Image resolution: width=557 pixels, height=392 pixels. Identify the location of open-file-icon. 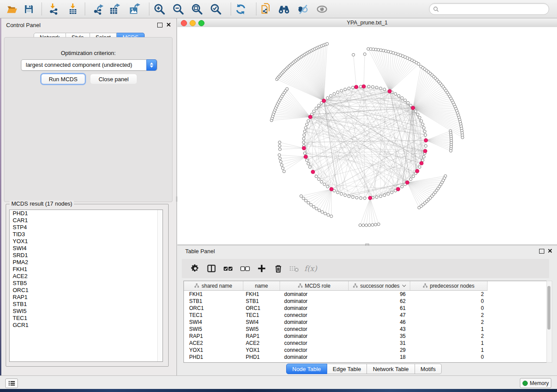
(12, 9).